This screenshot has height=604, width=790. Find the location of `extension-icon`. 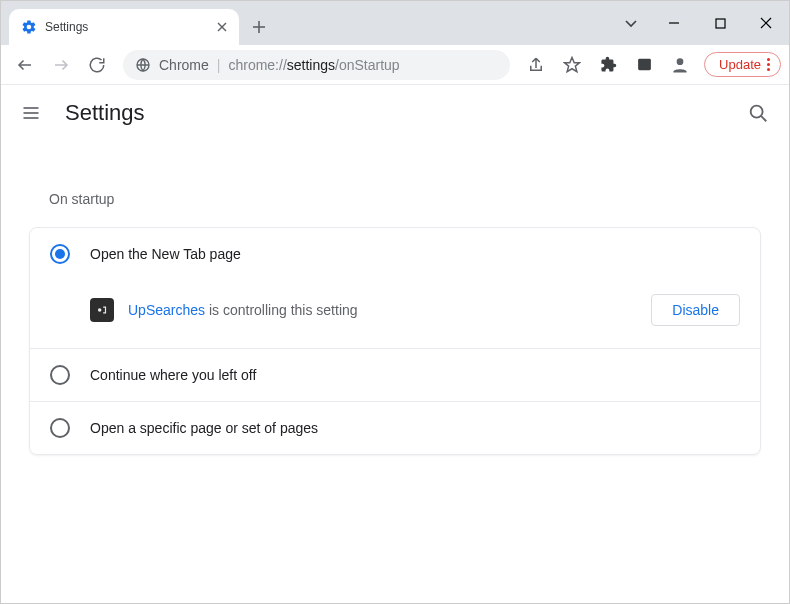

extension-icon is located at coordinates (102, 310).